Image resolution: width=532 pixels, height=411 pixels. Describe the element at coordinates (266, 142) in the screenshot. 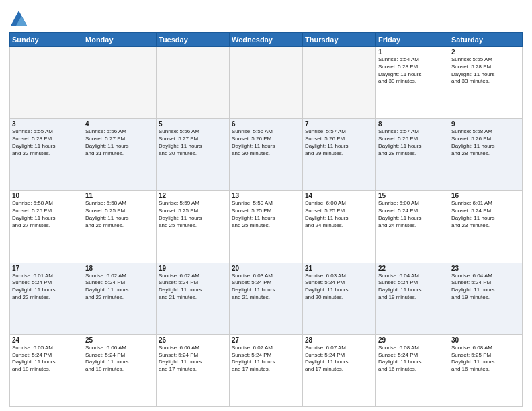

I see `day-info: Sunrise: 5:56 AM Sunset: 5:26 PM Dayligh…` at that location.